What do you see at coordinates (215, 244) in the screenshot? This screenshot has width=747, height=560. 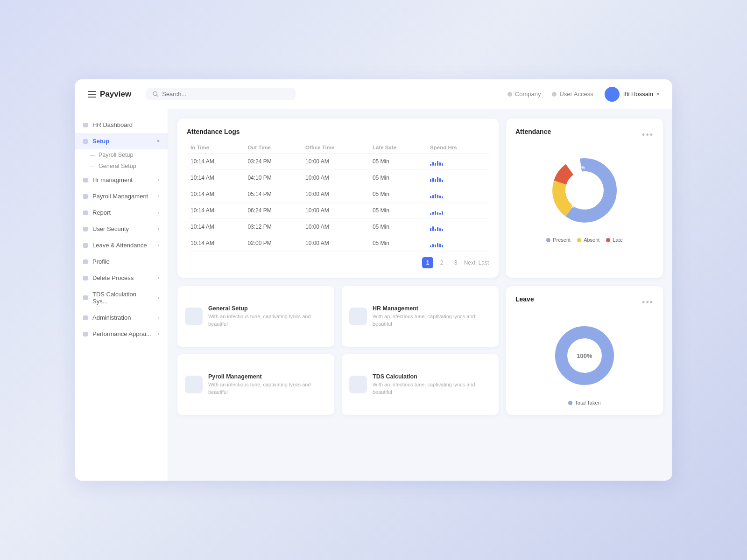 I see `table-cell: 10:14 AM` at bounding box center [215, 244].